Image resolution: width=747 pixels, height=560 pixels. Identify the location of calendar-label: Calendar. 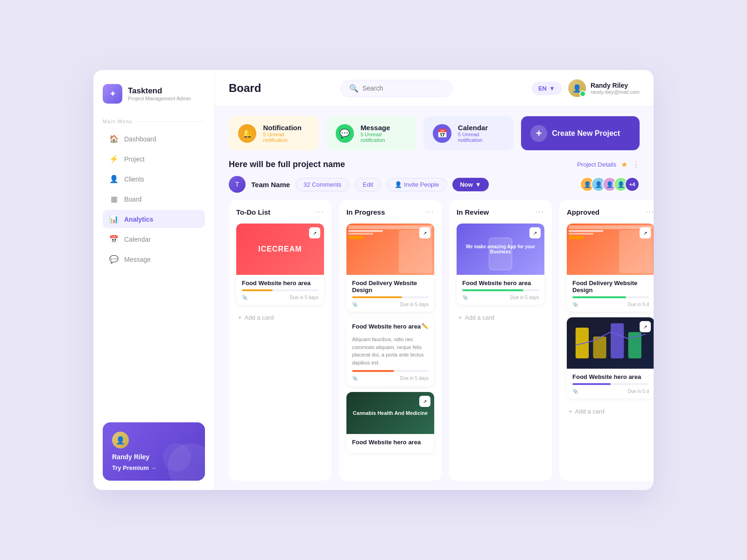
(481, 128).